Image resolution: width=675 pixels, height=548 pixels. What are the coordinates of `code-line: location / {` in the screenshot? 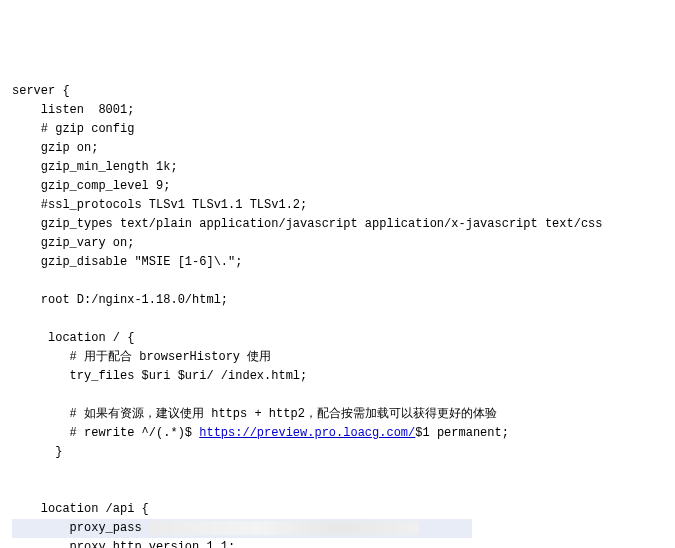 It's located at (73, 338).